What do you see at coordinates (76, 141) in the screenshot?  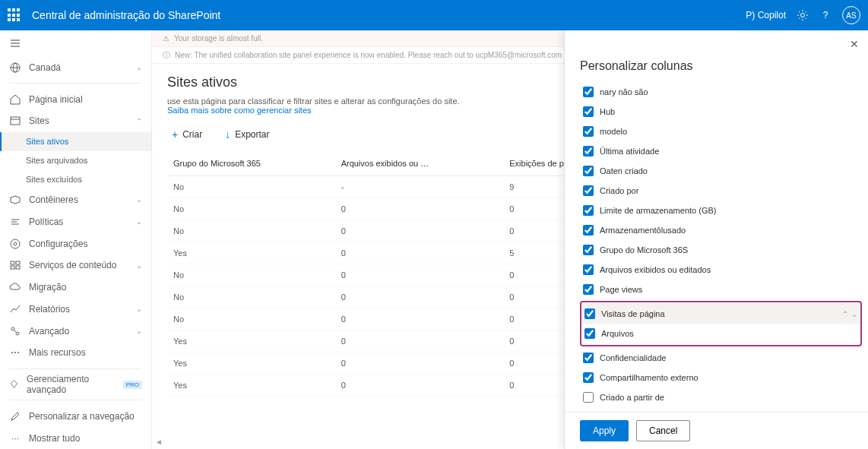 I see `nav-sites-active: Sites ativos` at bounding box center [76, 141].